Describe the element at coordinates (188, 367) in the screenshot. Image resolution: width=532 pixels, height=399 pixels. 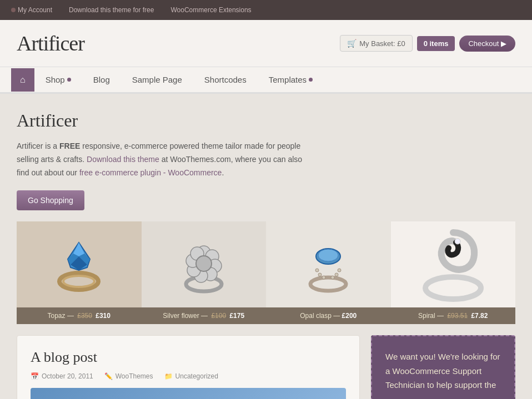
I see `blog-post: A blog post 📅 October 20, 2011 ✏️ WooThe…` at that location.